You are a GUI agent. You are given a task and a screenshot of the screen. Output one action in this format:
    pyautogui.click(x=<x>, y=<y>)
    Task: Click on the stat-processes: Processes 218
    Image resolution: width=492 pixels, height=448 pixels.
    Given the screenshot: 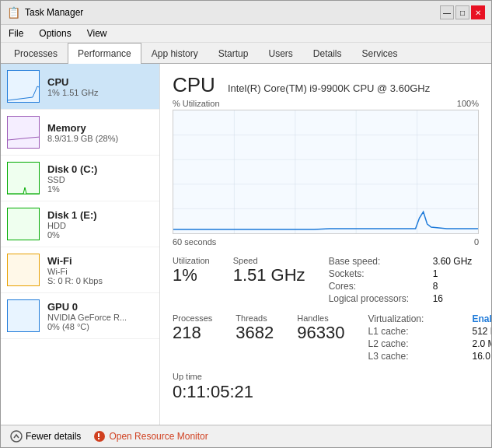 What is the action you would take?
    pyautogui.click(x=193, y=338)
    